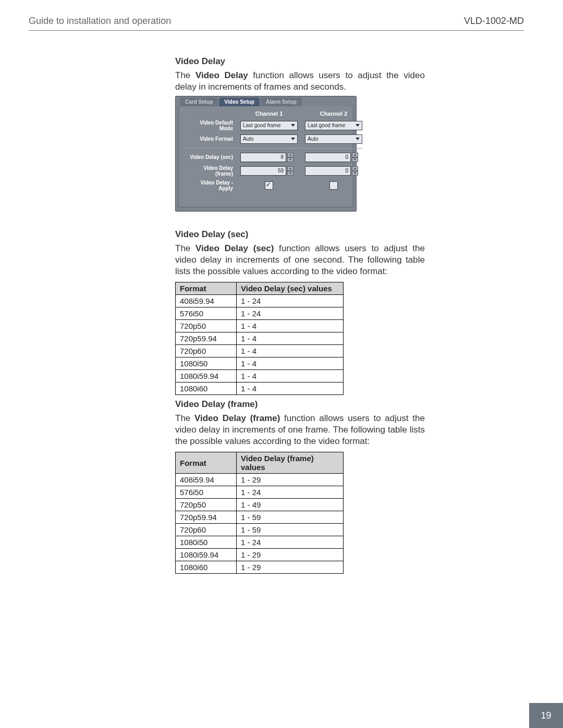 This screenshot has width=563, height=728. What do you see at coordinates (274, 148) in the screenshot?
I see `panel-separator` at bounding box center [274, 148].